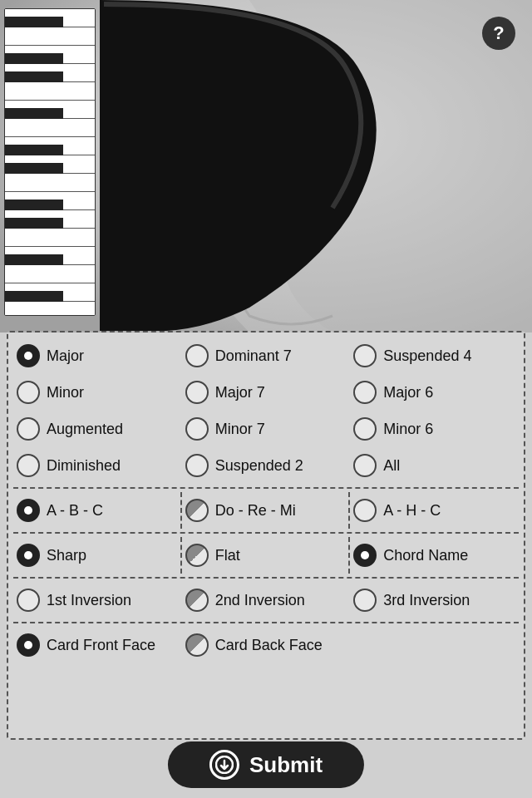 The image size is (532, 798). Describe the element at coordinates (266, 510) in the screenshot. I see `option-doremi: Do - Re - Mi` at that location.